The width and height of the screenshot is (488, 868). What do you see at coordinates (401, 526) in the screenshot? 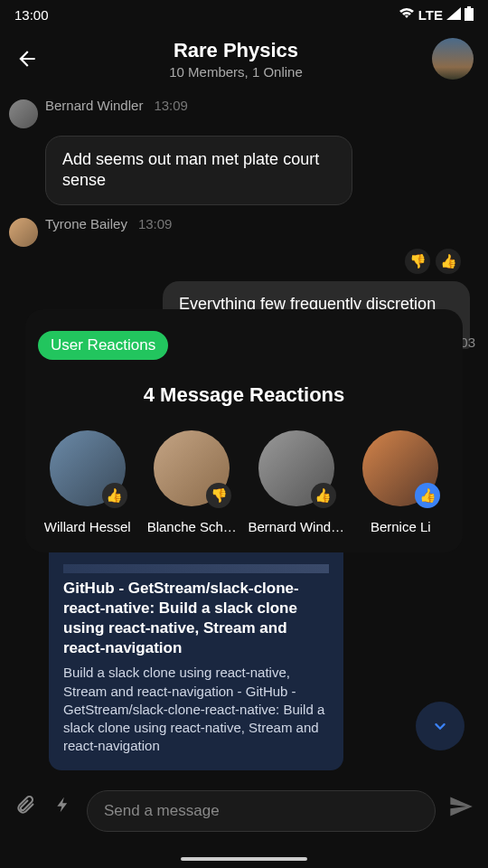
I see `reactor-name: Bernice Li` at bounding box center [401, 526].